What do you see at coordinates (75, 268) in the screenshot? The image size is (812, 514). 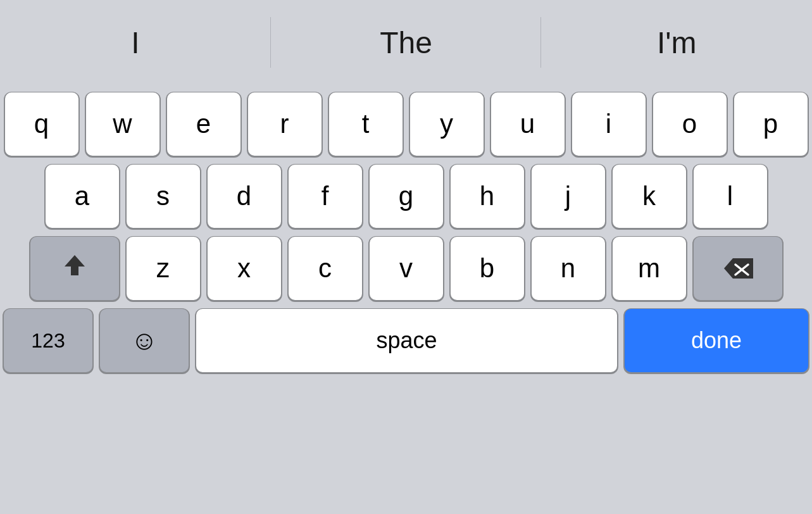 I see `shift-key` at bounding box center [75, 268].